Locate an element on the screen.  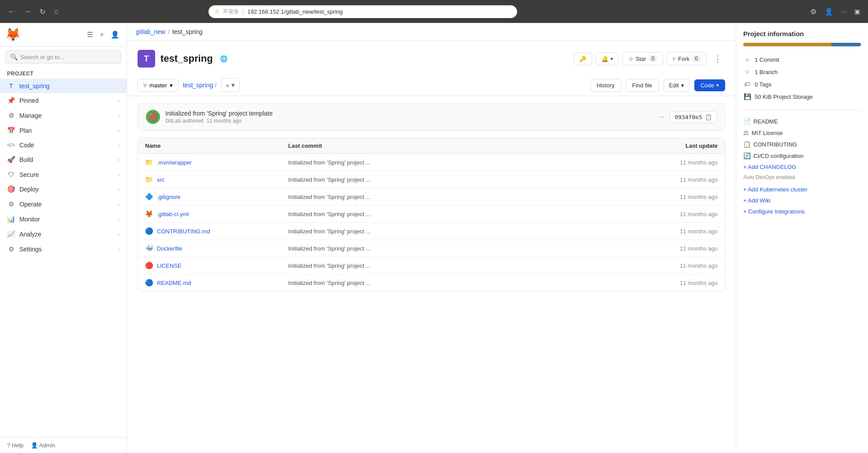
sidebar-toggle-button: ☰ is located at coordinates (90, 34).